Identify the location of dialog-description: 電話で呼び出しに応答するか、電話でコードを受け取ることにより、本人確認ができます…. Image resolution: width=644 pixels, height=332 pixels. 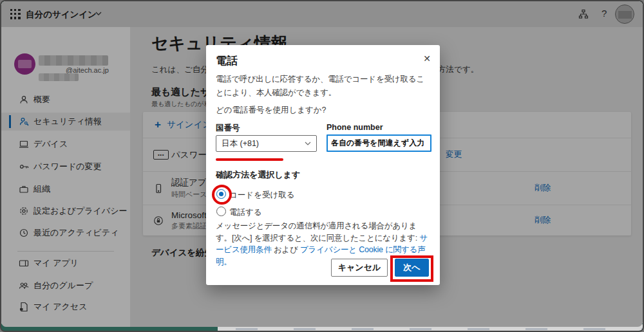
(323, 86).